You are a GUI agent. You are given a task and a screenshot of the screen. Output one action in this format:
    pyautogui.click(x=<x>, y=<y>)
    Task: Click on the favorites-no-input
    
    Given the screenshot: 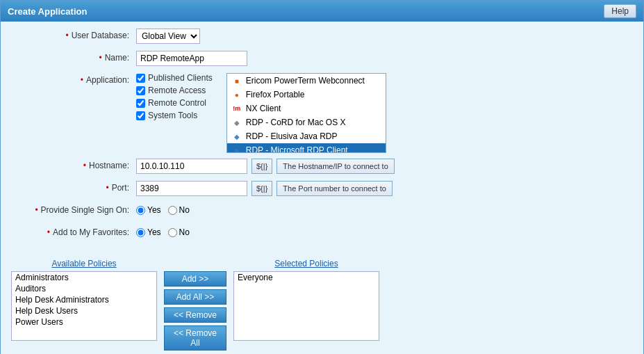 What is the action you would take?
    pyautogui.click(x=172, y=232)
    